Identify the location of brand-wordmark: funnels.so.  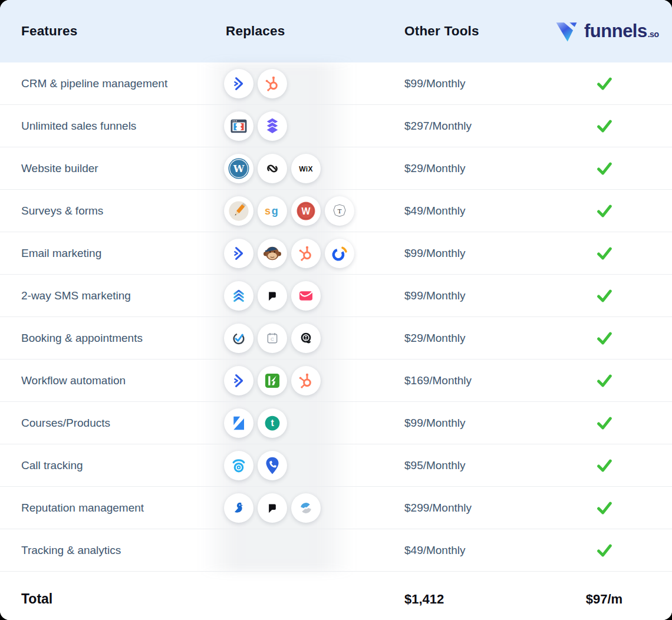
(621, 31).